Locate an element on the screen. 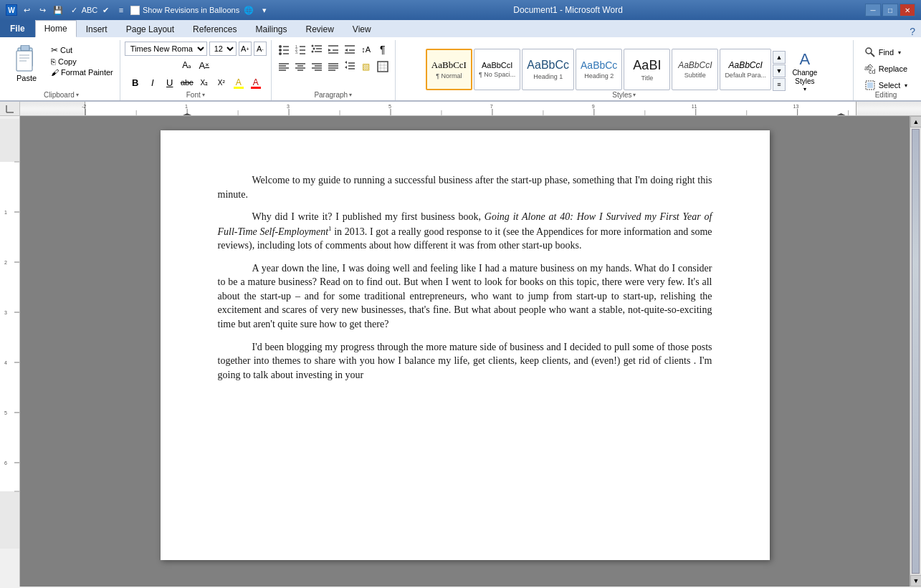 Image resolution: width=921 pixels, height=588 pixels. paragraph-expand-arrow: ▾ is located at coordinates (350, 95).